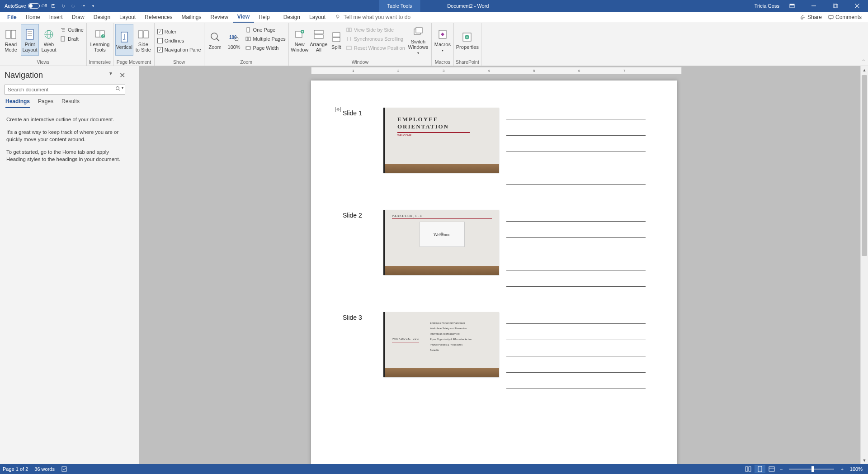 The height and width of the screenshot is (474, 868). What do you see at coordinates (375, 30) in the screenshot?
I see `view-side-by-side-button: View Side by Side` at bounding box center [375, 30].